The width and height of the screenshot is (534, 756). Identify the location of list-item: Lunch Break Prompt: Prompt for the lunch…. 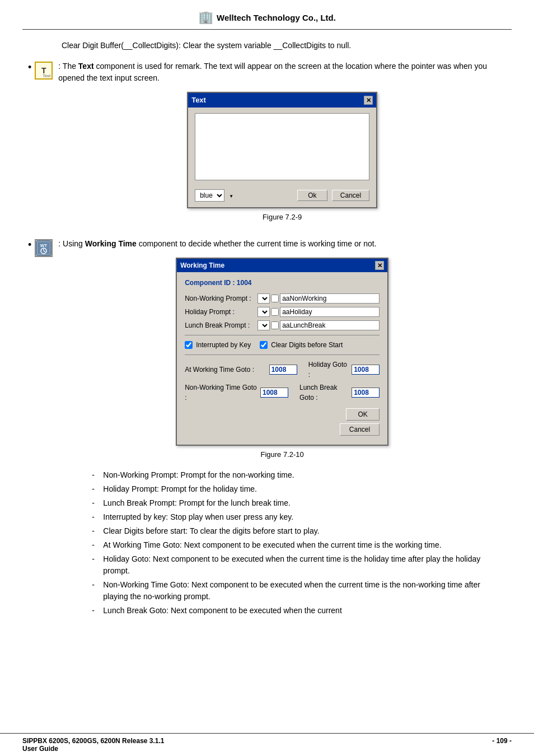
(299, 503).